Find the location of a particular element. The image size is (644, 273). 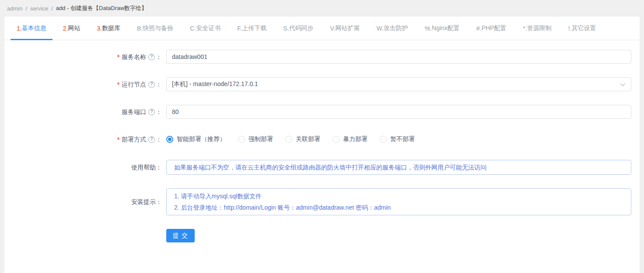

tab-prefix: 1. is located at coordinates (19, 28).